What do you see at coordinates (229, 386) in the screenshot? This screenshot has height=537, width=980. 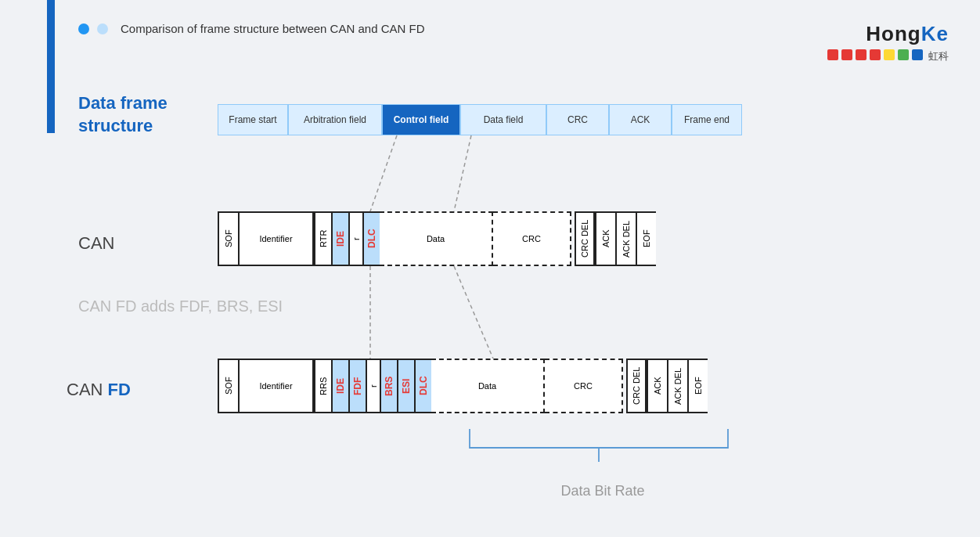 I see `canfd-sof: SOF` at bounding box center [229, 386].